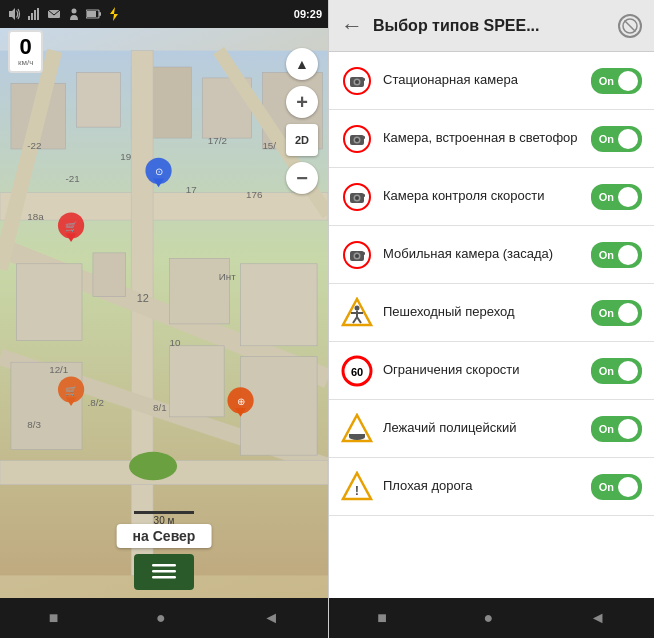 The height and width of the screenshot is (638, 654). Describe the element at coordinates (492, 487) in the screenshot. I see `list-item: ! Плохая дорога On` at that location.